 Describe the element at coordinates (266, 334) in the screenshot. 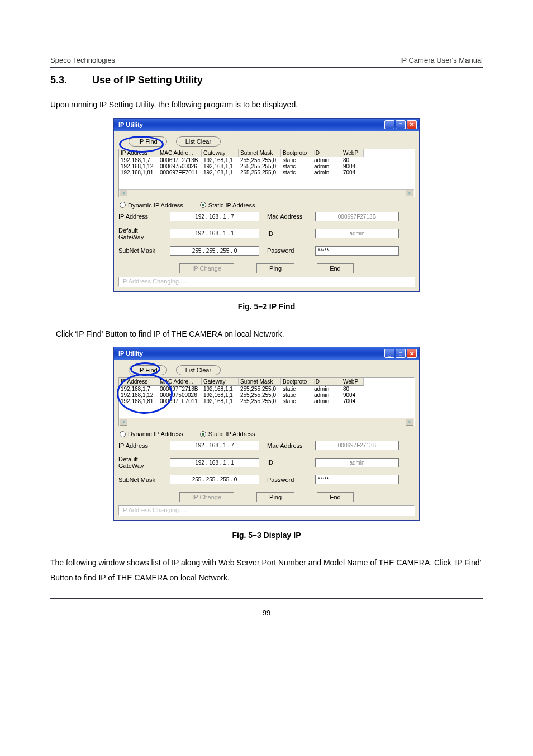

I see `paragraph-click-ipfind: Click ‘IP Find’ Button to find IP of THE…` at that location.